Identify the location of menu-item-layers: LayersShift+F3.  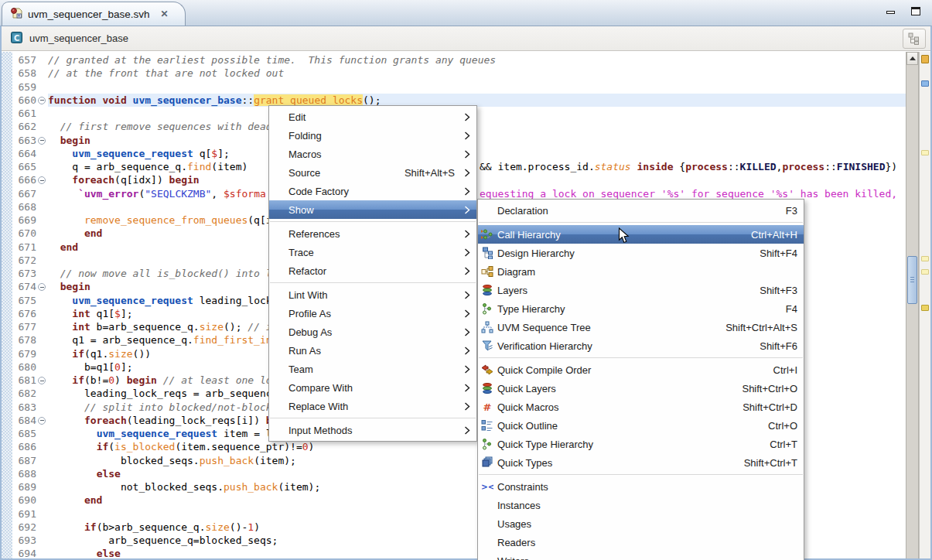
(640, 290).